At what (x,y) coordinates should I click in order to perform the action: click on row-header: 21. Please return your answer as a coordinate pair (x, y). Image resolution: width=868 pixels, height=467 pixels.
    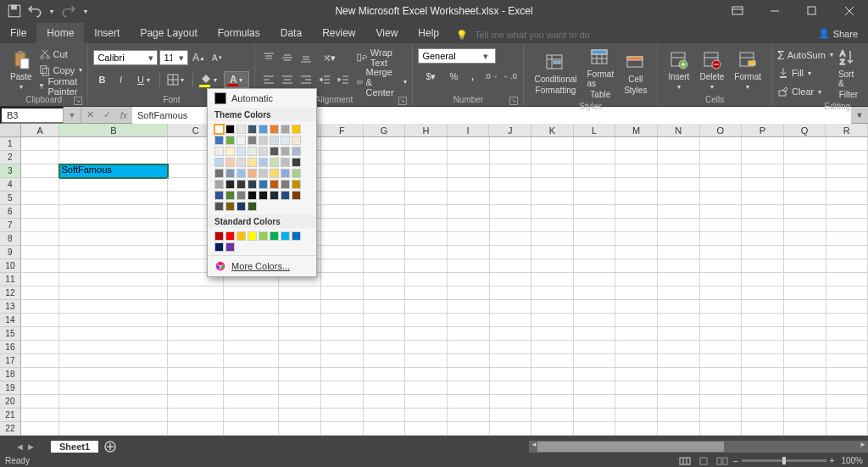
    Looking at the image, I should click on (10, 415).